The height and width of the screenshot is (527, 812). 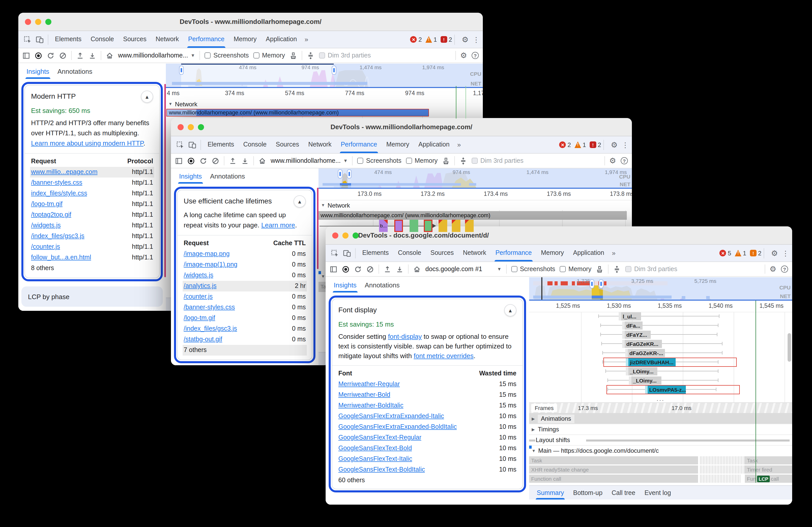 I want to click on device-toolbar-icon, so click(x=347, y=253).